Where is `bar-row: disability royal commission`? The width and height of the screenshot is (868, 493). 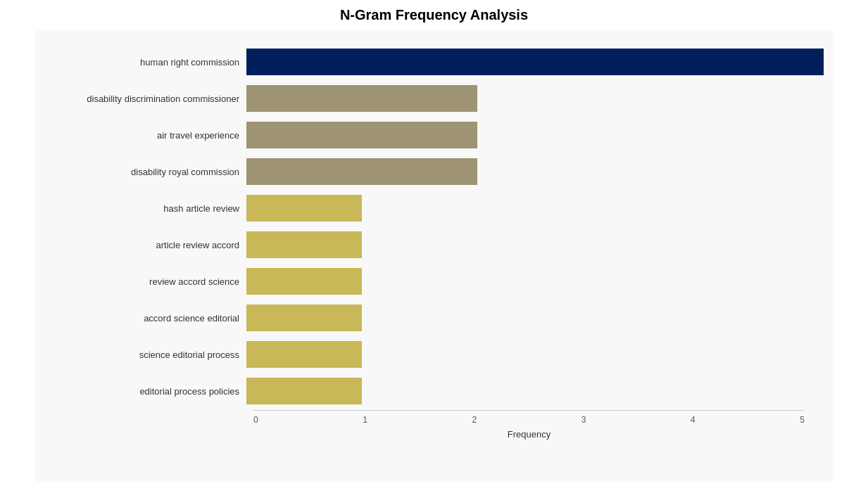
bar-row: disability royal commission is located at coordinates (424, 172).